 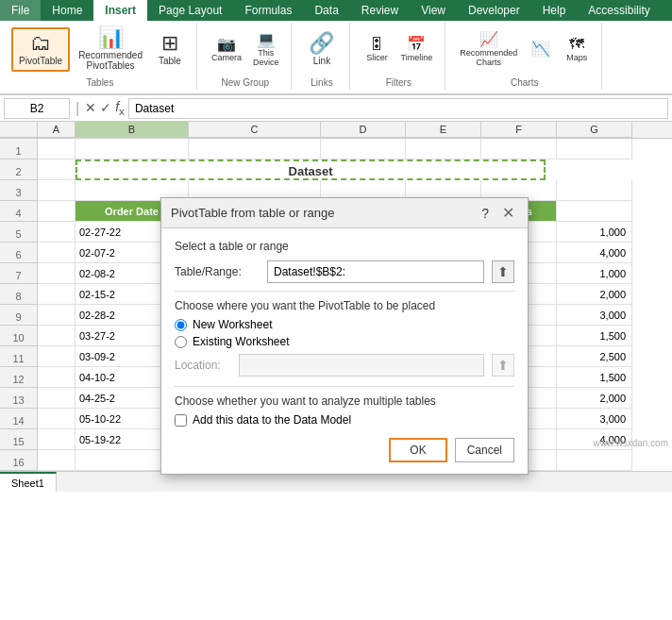 I want to click on camera-button: 📷 Camera, so click(x=227, y=49).